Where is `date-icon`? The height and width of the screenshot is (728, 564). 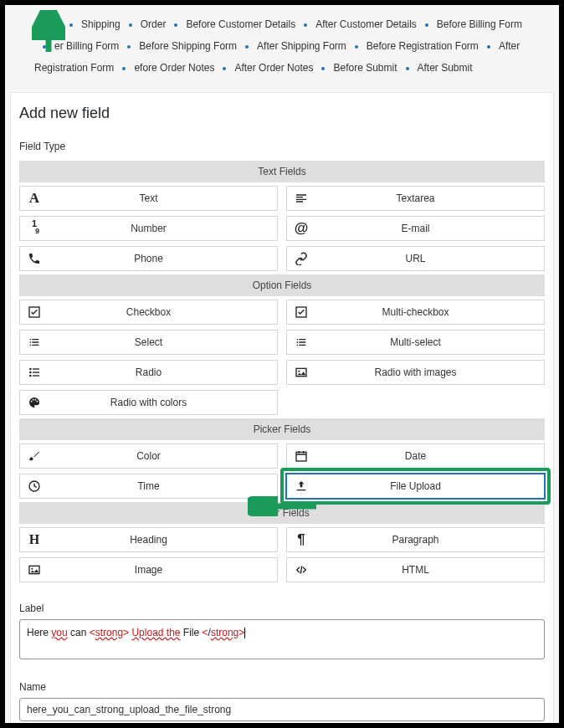
date-icon is located at coordinates (301, 456).